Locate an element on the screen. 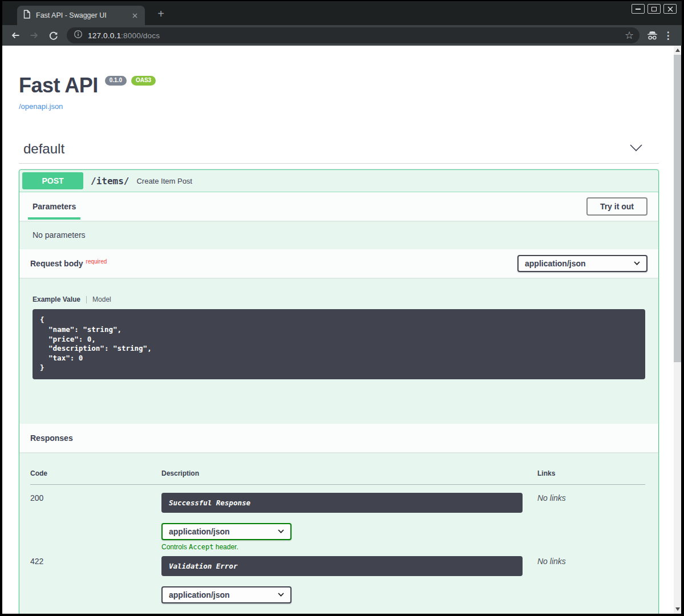 The image size is (684, 616). scrollbar-up-arrow is located at coordinates (678, 50).